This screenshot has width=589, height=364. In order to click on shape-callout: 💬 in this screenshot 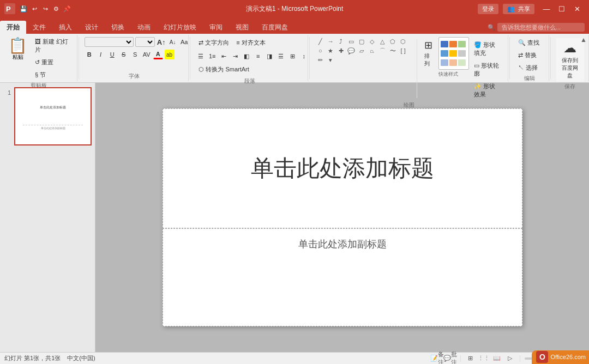, I will do `click(351, 51)`.